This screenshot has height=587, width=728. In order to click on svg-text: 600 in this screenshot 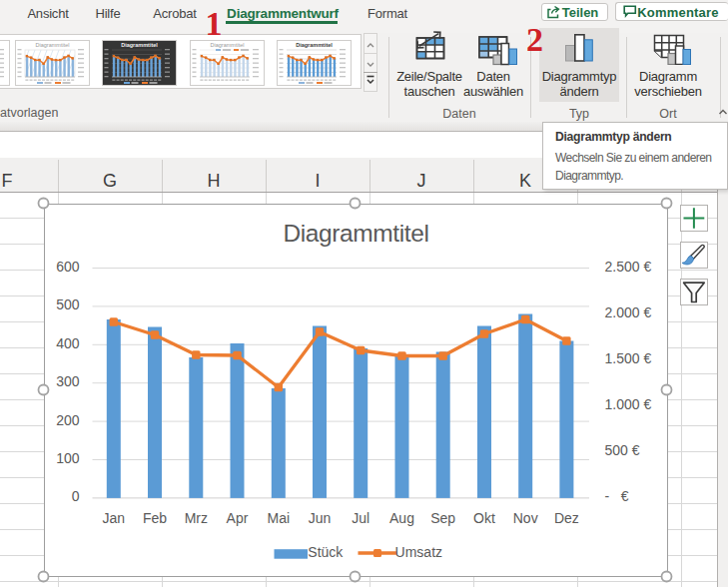, I will do `click(68, 267)`.